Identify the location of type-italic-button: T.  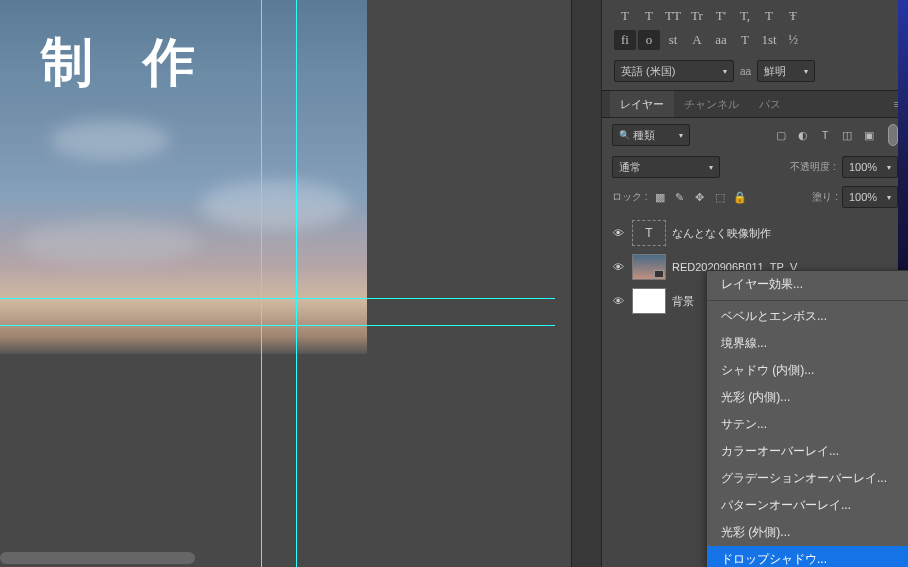
(649, 16).